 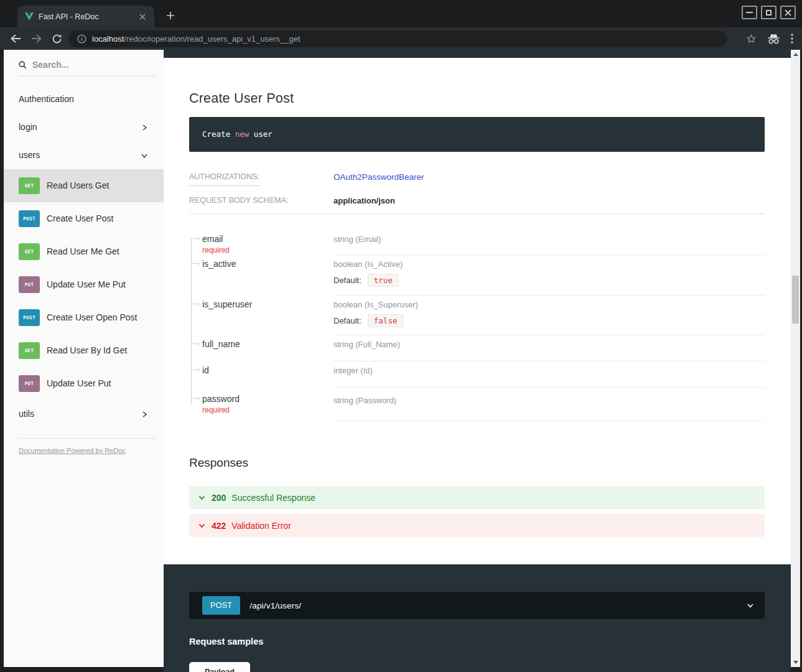 I want to click on request-body-schema-label: REQUEST BODY SCHEMA:, so click(x=261, y=200).